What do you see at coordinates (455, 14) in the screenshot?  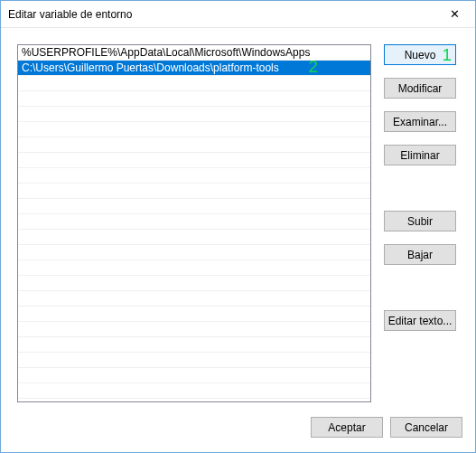 I see `close-button: ✕` at bounding box center [455, 14].